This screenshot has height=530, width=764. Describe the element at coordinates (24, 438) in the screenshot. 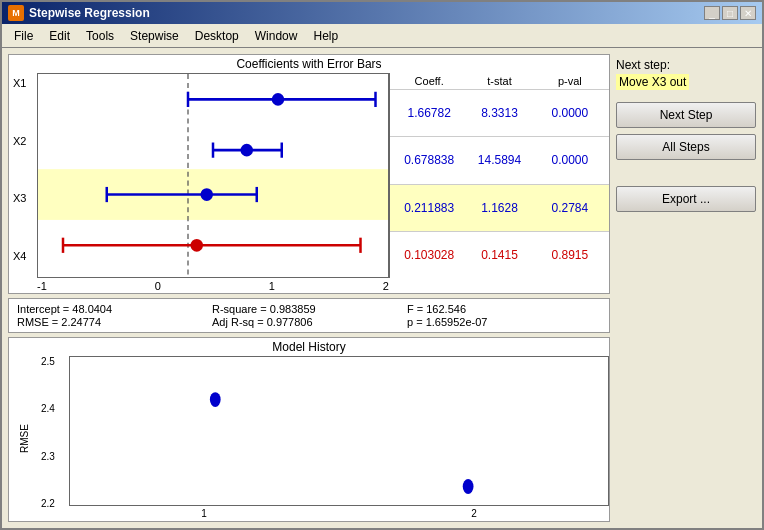

I see `history-y-axis-label: RMSE` at that location.